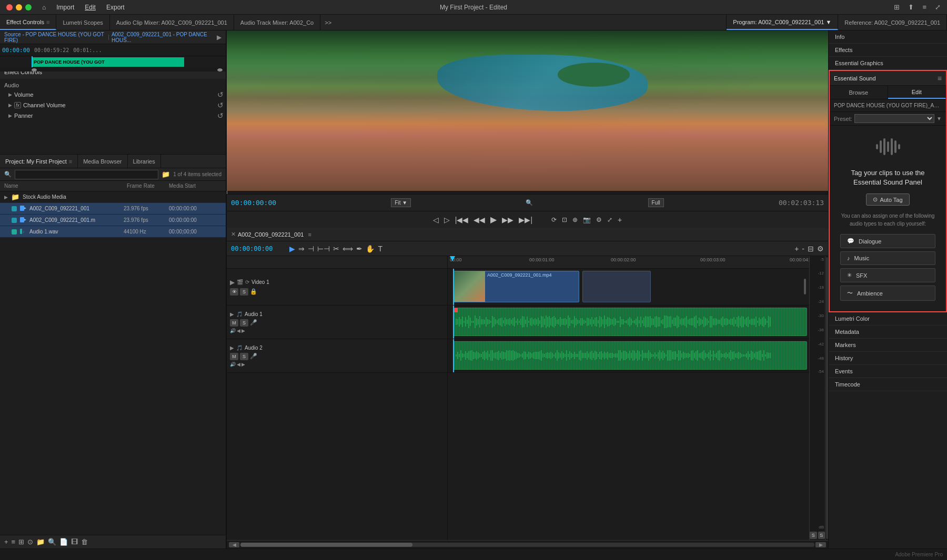 The height and width of the screenshot is (560, 947). Describe the element at coordinates (516, 287) in the screenshot. I see `video-clip: A002_C009_092221_001.mp4` at that location.